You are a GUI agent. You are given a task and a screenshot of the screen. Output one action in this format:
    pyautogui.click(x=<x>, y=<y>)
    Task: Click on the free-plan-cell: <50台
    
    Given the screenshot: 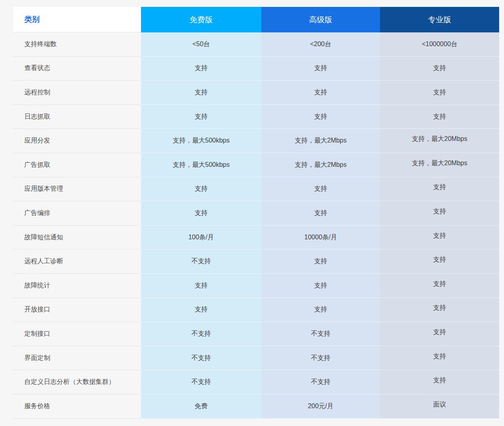 What is the action you would take?
    pyautogui.click(x=201, y=45)
    